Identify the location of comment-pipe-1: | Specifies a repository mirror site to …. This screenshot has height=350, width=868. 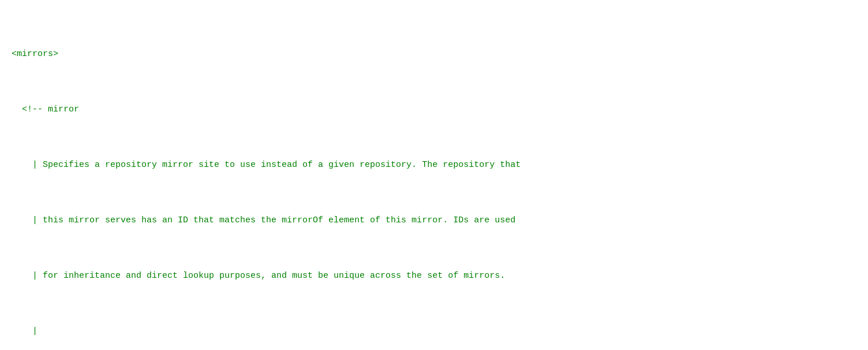
(276, 165).